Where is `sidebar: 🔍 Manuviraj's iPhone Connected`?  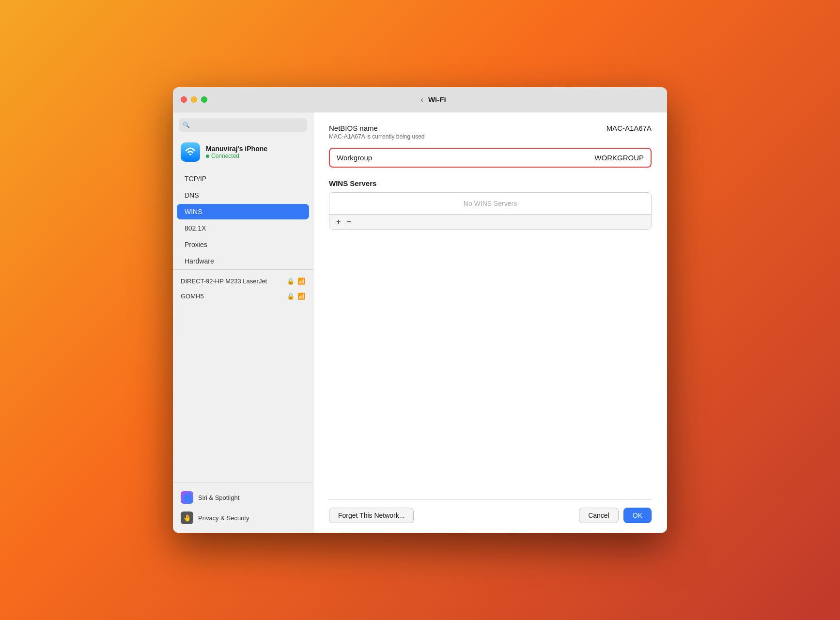
sidebar: 🔍 Manuviraj's iPhone Connected is located at coordinates (243, 323).